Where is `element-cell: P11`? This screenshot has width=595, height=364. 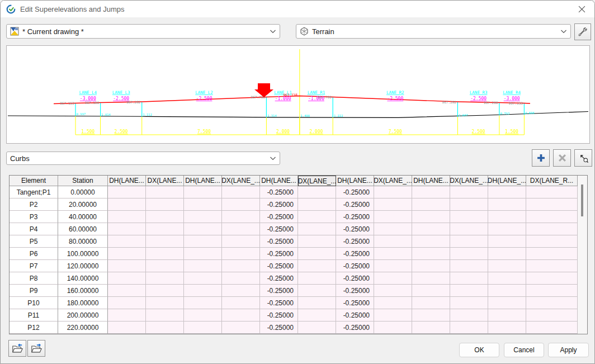
element-cell: P11 is located at coordinates (34, 315).